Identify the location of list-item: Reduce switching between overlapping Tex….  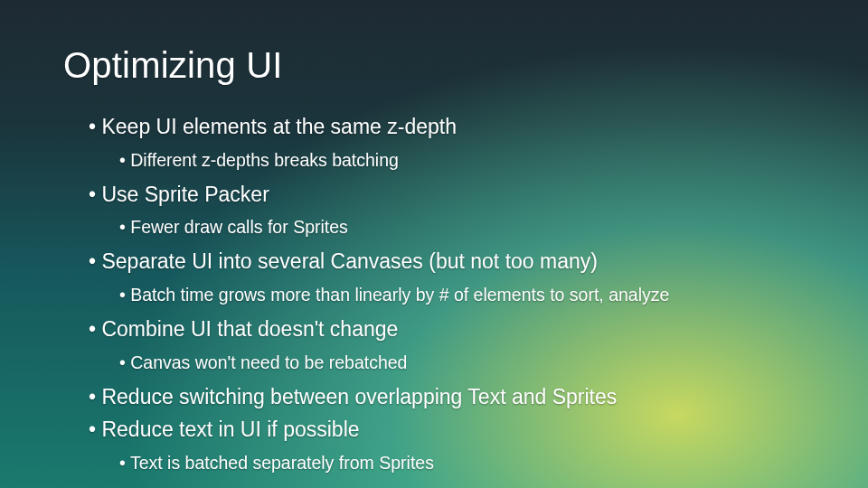
(447, 398).